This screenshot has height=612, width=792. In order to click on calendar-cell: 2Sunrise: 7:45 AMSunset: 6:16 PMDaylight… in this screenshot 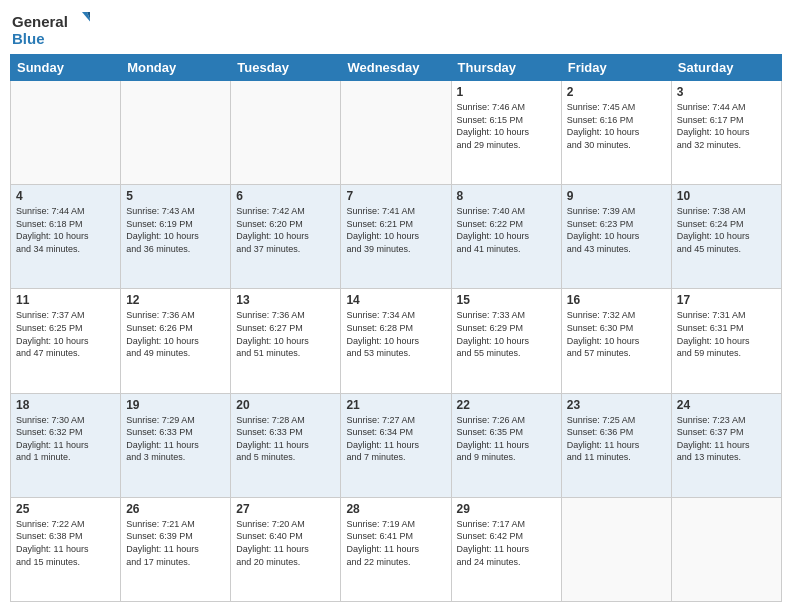, I will do `click(616, 133)`.